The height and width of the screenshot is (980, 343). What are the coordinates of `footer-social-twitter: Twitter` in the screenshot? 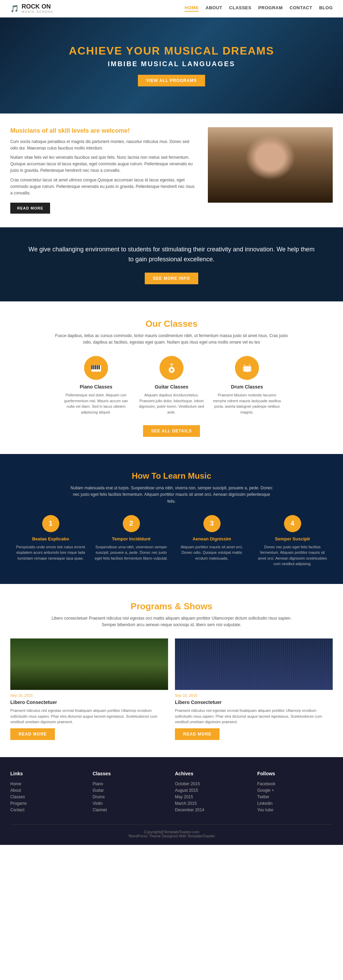 It's located at (295, 797).